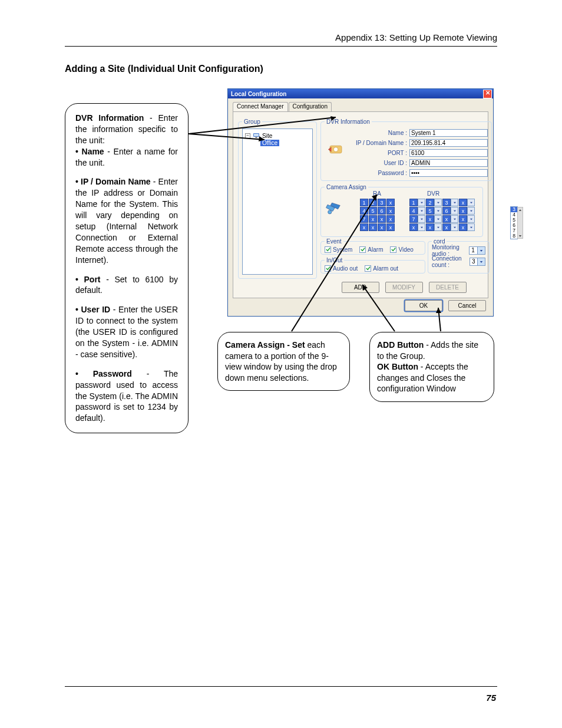 The image size is (562, 728). I want to click on scroll-up-icon, so click(520, 210).